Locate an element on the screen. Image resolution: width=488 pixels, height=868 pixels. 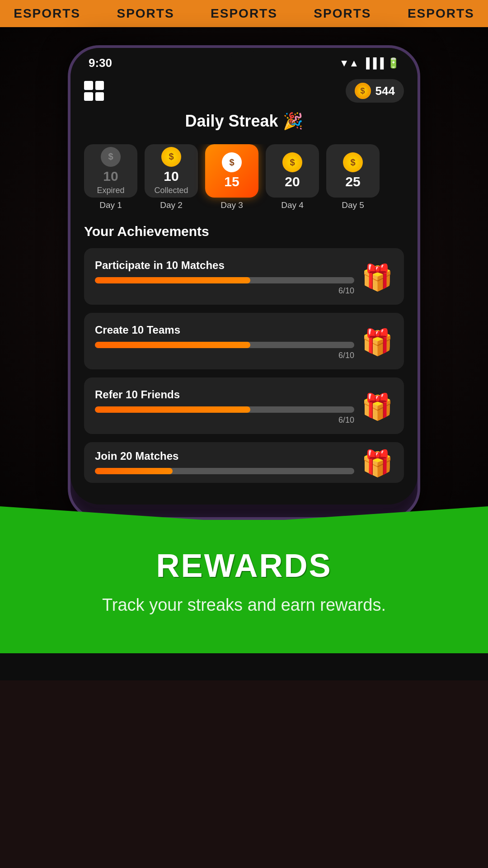
streak-label-5: Day 5 is located at coordinates (353, 205).